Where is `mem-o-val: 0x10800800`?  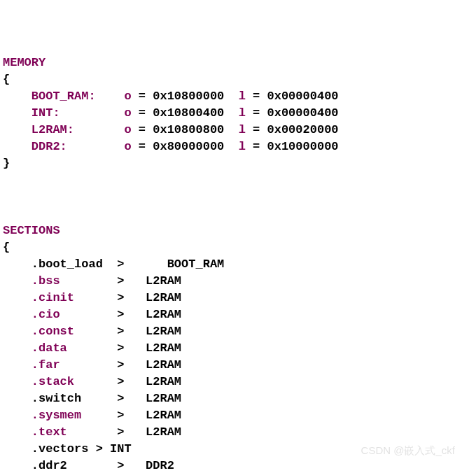 mem-o-val: 0x10800800 is located at coordinates (188, 130).